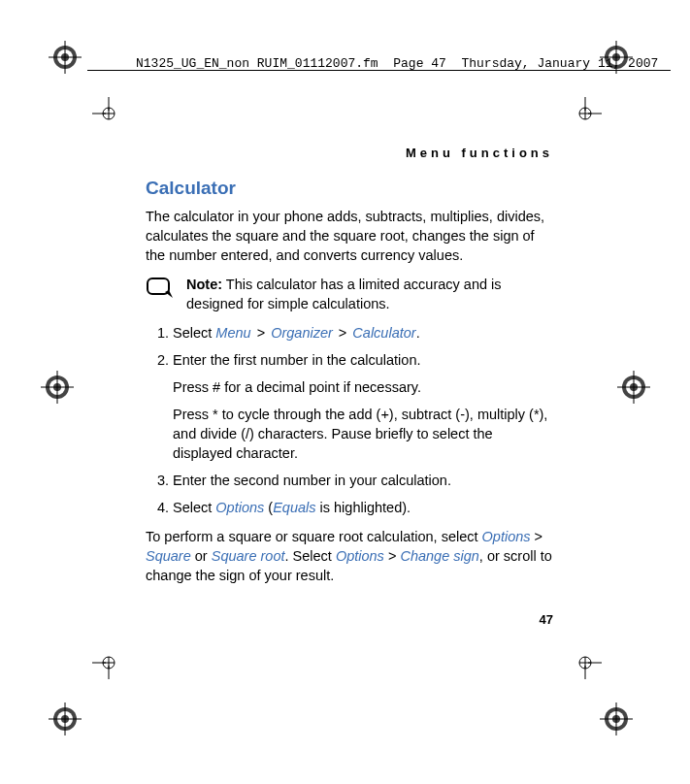  What do you see at coordinates (302, 333) in the screenshot?
I see `organizer-link: Organizer` at bounding box center [302, 333].